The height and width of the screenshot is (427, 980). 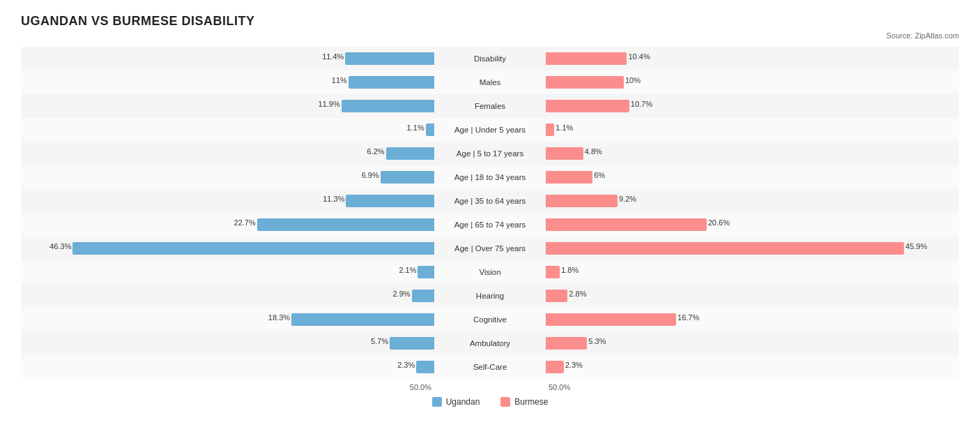 I want to click on row-label: Females, so click(x=490, y=106).